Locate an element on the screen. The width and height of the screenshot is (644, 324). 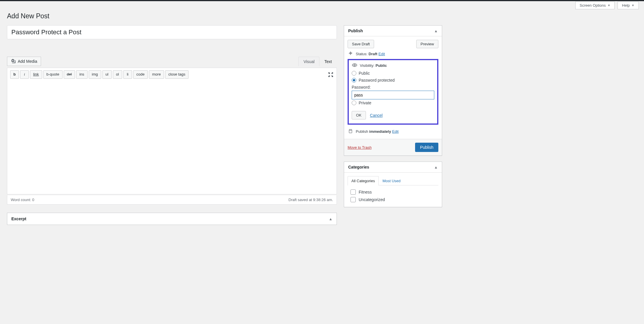
fullscreen-icon is located at coordinates (331, 75).